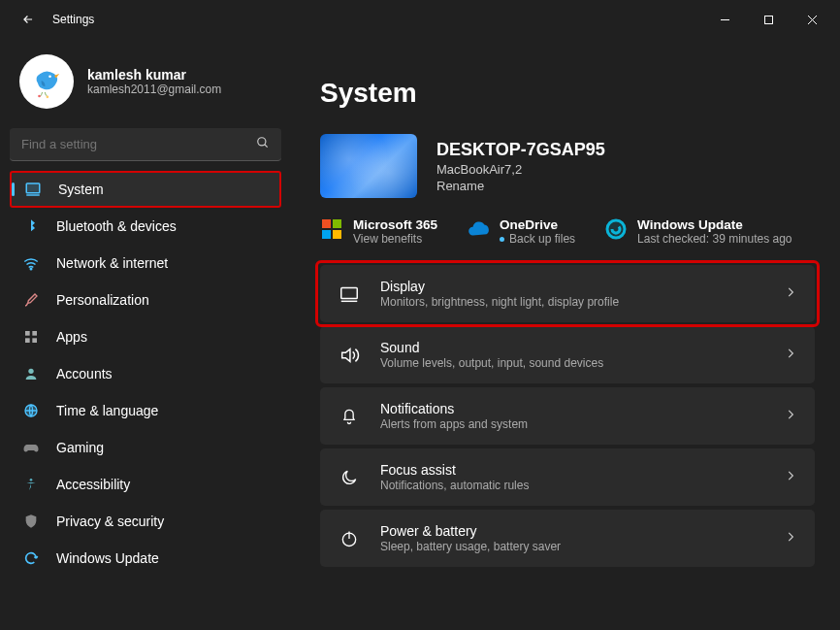 The height and width of the screenshot is (630, 840). I want to click on nav-privacy: Privacy & security, so click(145, 521).